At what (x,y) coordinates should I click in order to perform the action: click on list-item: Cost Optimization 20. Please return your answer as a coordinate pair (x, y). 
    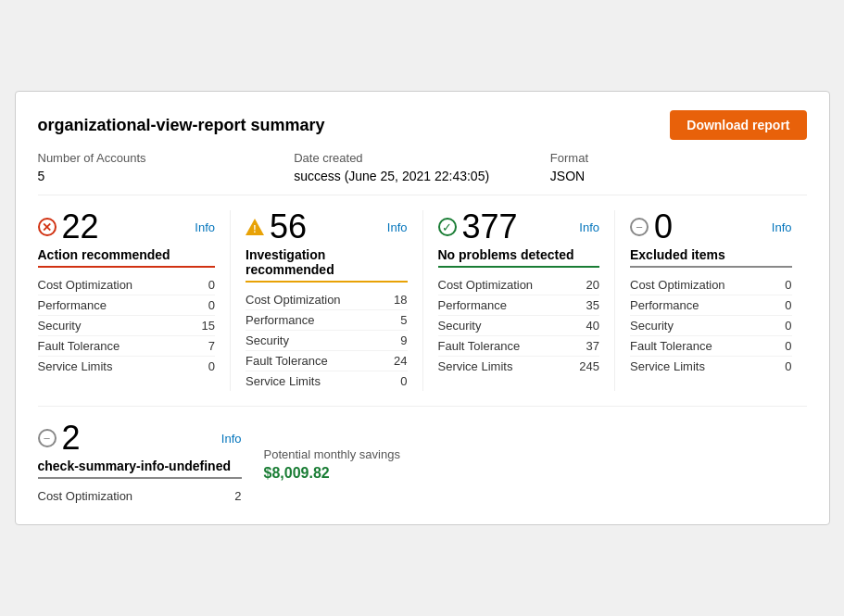
    Looking at the image, I should click on (519, 285).